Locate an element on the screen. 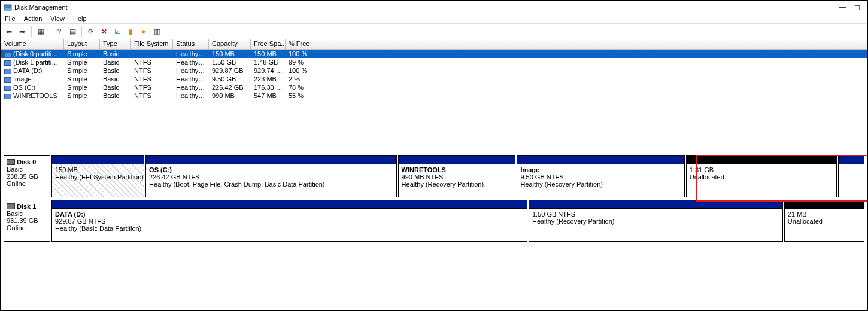 Image resolution: width=868 pixels, height=311 pixels. partition-size: 1.31 GB is located at coordinates (761, 170).